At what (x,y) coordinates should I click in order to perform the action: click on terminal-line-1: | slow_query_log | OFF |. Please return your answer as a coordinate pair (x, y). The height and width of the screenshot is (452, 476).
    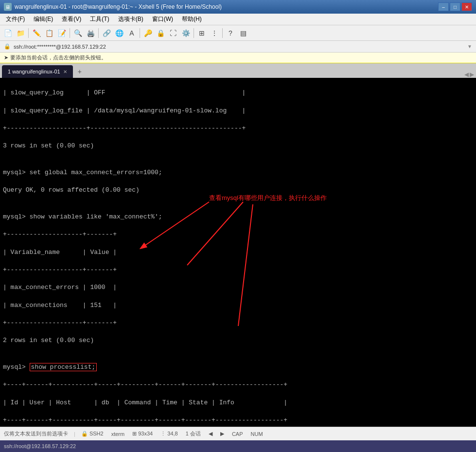
    Looking at the image, I should click on (238, 93).